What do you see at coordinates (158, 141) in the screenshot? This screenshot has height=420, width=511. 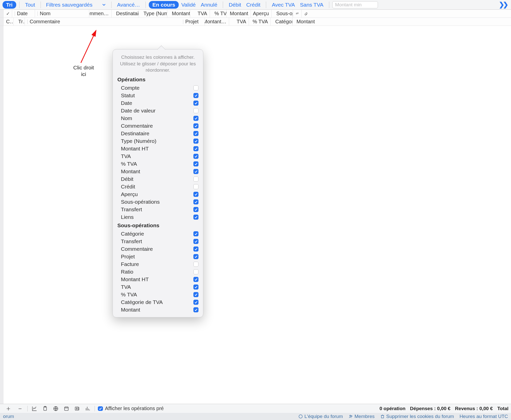 I see `column-toggle-row: Type (Numéro)` at bounding box center [158, 141].